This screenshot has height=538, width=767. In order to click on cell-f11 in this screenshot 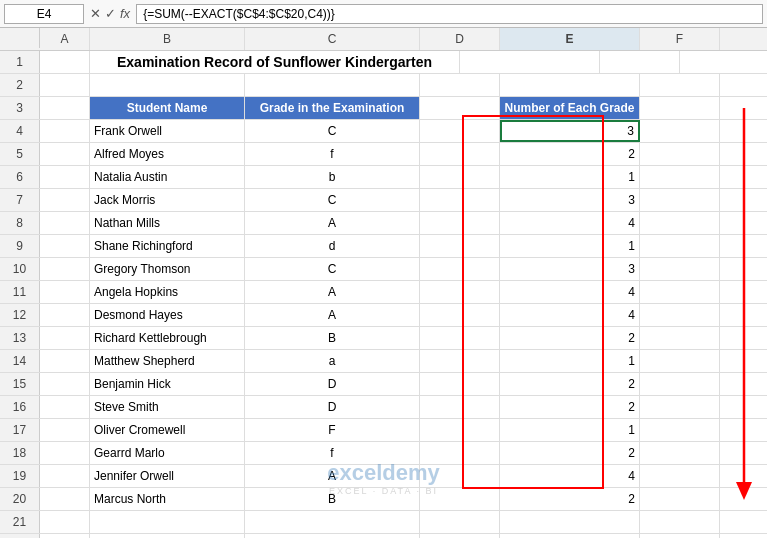, I will do `click(680, 292)`.